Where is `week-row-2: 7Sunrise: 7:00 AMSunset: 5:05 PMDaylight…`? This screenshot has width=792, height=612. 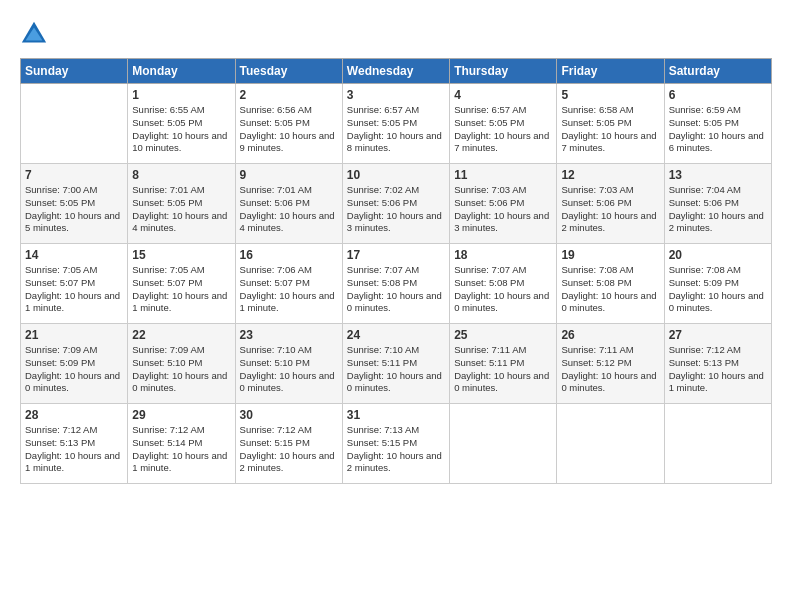 week-row-2: 7Sunrise: 7:00 AMSunset: 5:05 PMDaylight… is located at coordinates (396, 204).